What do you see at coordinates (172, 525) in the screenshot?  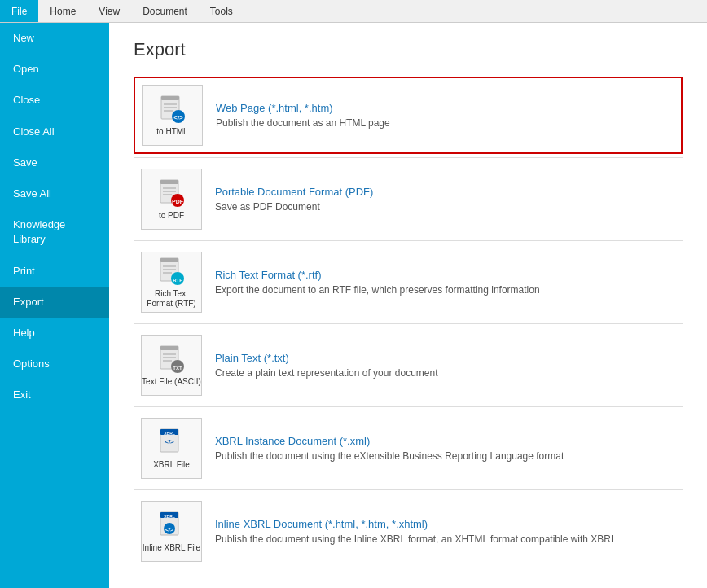 I see `inline-xbrl-icon: XBRL </>` at bounding box center [172, 525].